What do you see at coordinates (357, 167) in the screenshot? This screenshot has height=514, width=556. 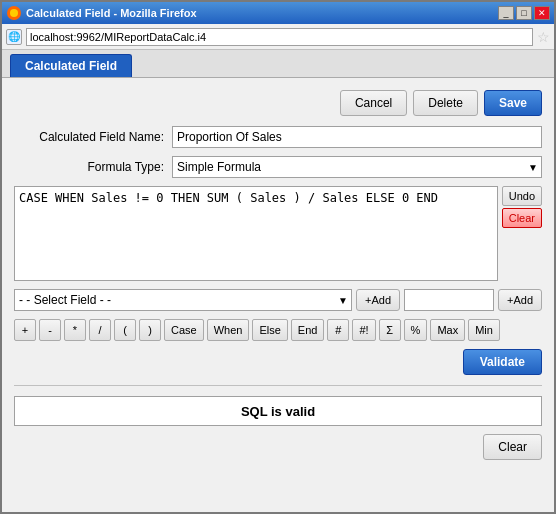 I see `formula-type-wrapper: Simple Formula Advanced Formula ▼` at bounding box center [357, 167].